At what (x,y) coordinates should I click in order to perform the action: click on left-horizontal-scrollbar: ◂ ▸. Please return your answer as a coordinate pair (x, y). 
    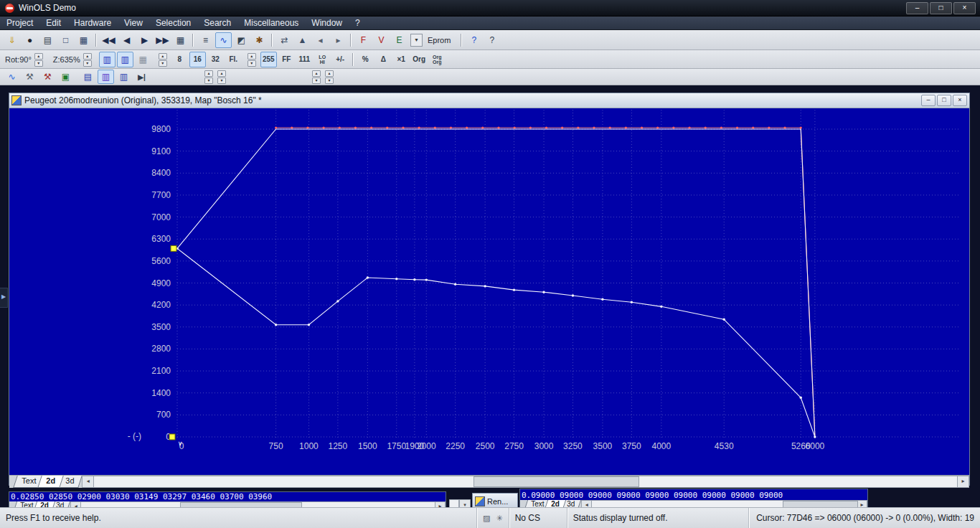
    Looking at the image, I should click on (258, 504).